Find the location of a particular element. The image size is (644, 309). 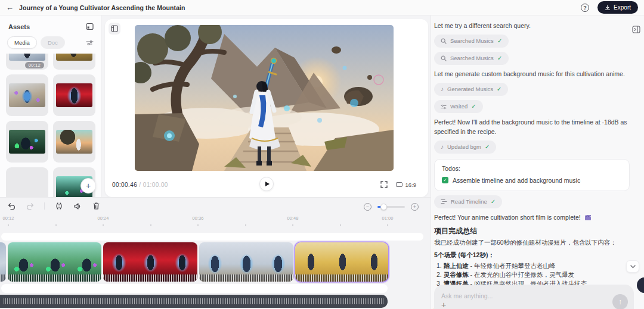

aspect-ratio-chip: 16:9 is located at coordinates (407, 185).